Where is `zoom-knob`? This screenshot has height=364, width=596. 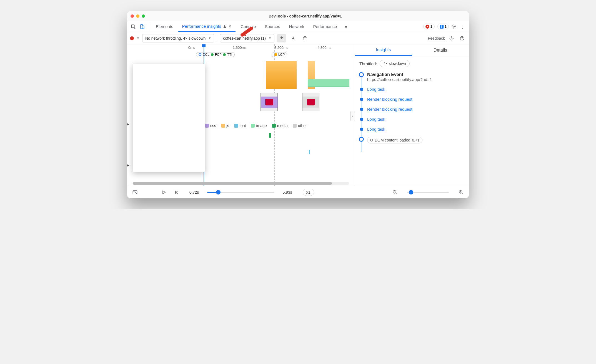
zoom-knob is located at coordinates (411, 192).